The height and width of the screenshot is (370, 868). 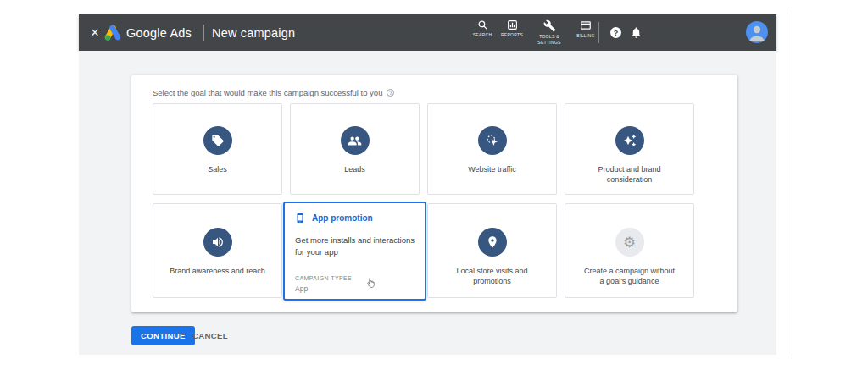 What do you see at coordinates (615, 32) in the screenshot?
I see `help-button: ?` at bounding box center [615, 32].